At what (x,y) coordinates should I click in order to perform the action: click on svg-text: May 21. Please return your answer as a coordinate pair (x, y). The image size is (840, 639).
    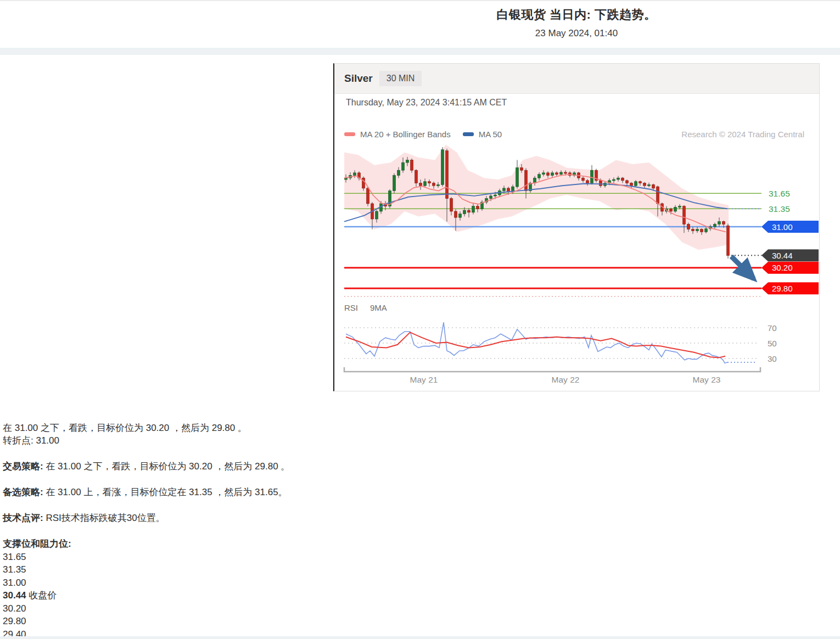
    Looking at the image, I should click on (424, 380).